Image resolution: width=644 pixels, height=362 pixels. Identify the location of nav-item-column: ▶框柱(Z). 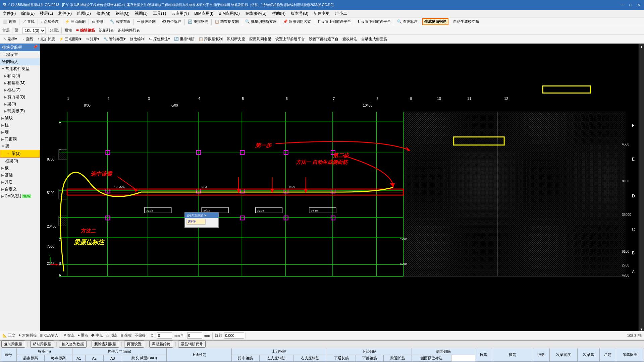
(21, 90).